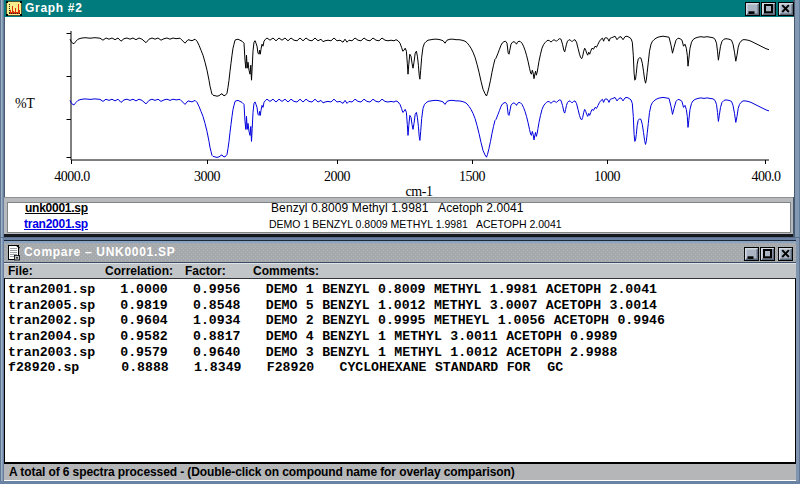 The image size is (800, 484). Describe the element at coordinates (472, 176) in the screenshot. I see `svg-text: 1500` at that location.